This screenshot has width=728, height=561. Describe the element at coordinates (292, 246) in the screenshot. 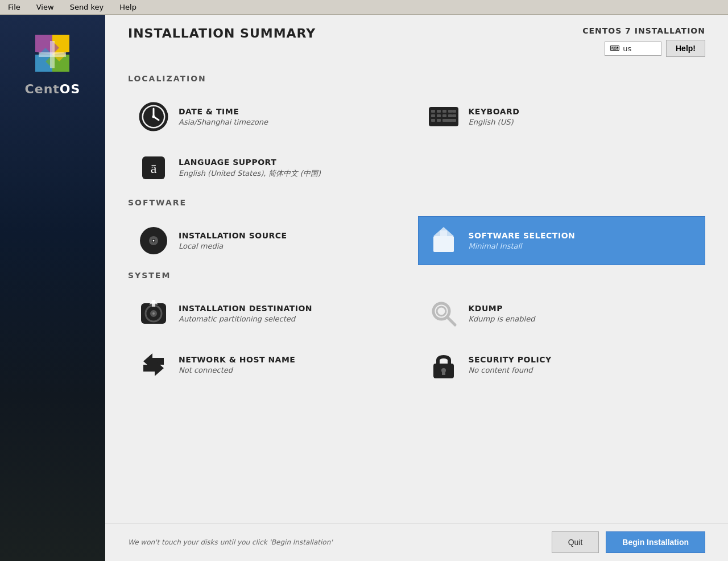

I see `installation-source-subtitle: Local media` at that location.